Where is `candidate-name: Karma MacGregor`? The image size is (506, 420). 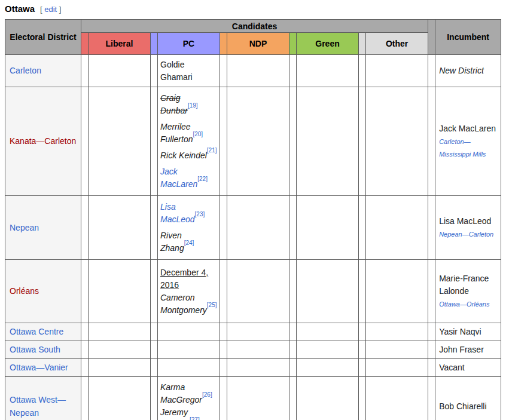
candidate-name: Karma MacGregor is located at coordinates (181, 393).